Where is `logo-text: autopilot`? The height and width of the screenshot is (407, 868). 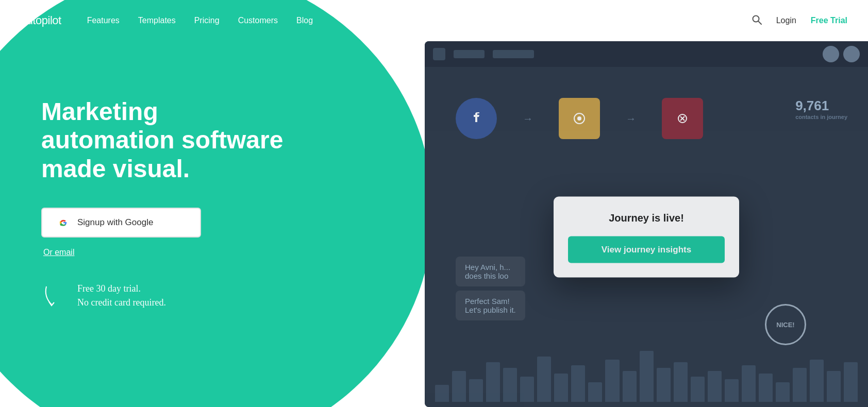 logo-text: autopilot is located at coordinates (41, 21).